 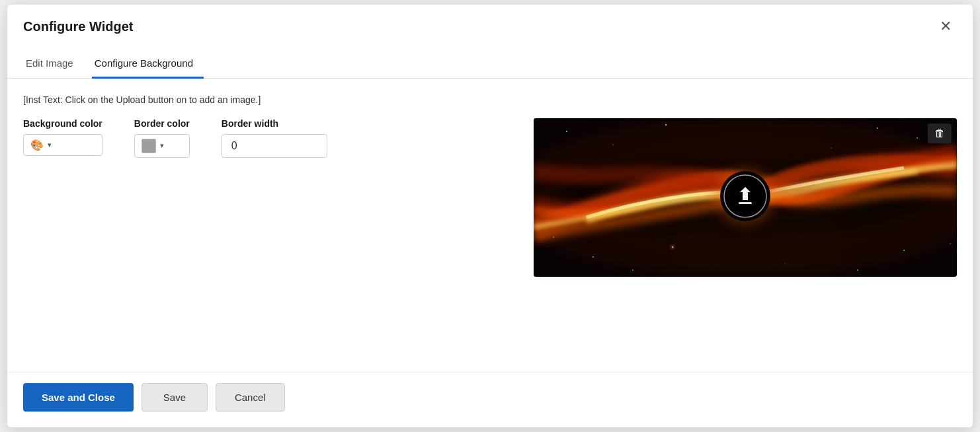 What do you see at coordinates (54, 65) in the screenshot?
I see `tab-edit-image: Edit Image` at bounding box center [54, 65].